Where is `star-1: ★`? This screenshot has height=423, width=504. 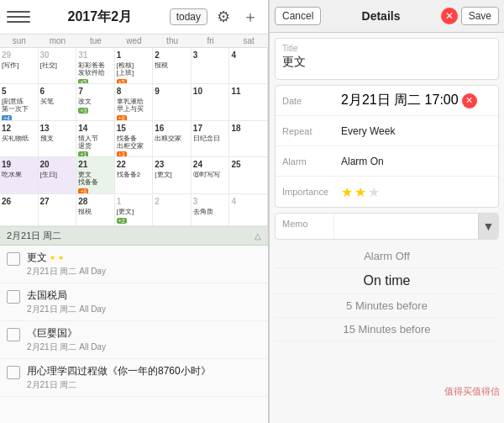 star-1: ★ is located at coordinates (347, 192).